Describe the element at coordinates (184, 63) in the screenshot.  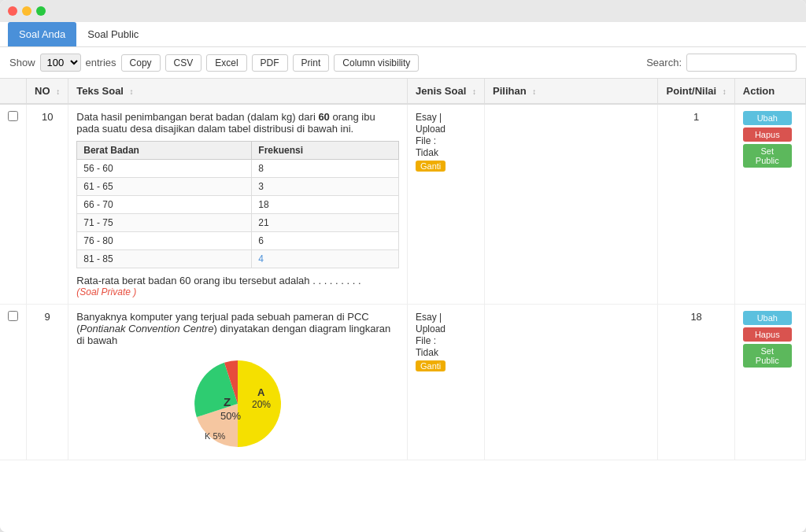
I see `csv-button: CSV` at that location.